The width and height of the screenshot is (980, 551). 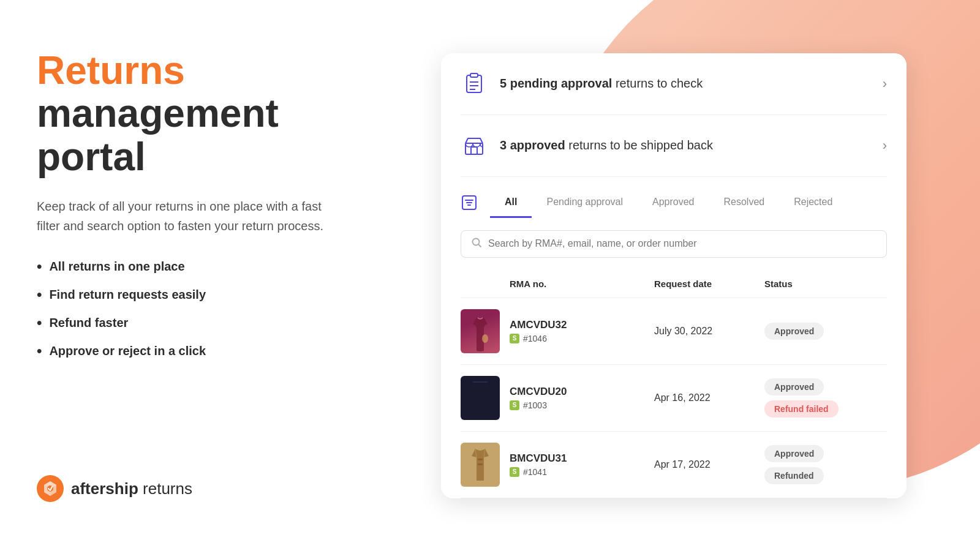 What do you see at coordinates (674, 197) in the screenshot?
I see `tabs-header: All Pending approval Approved Resolved R…` at bounding box center [674, 197].